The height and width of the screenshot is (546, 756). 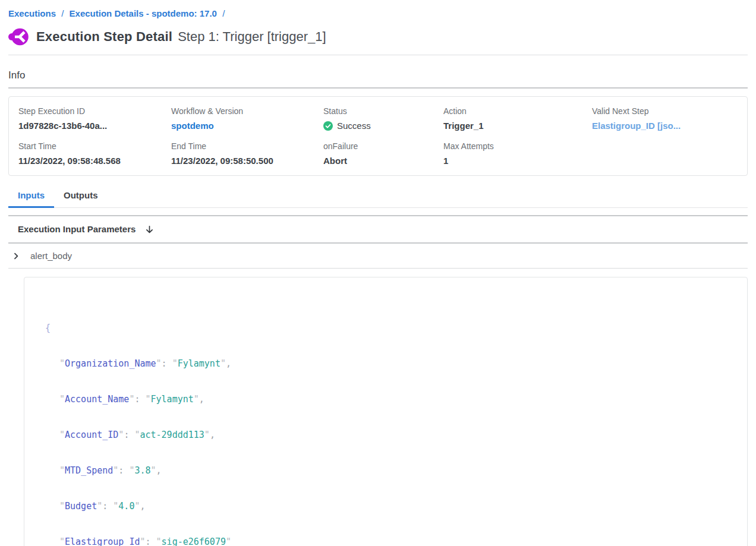 I want to click on field-value: 1, so click(x=518, y=160).